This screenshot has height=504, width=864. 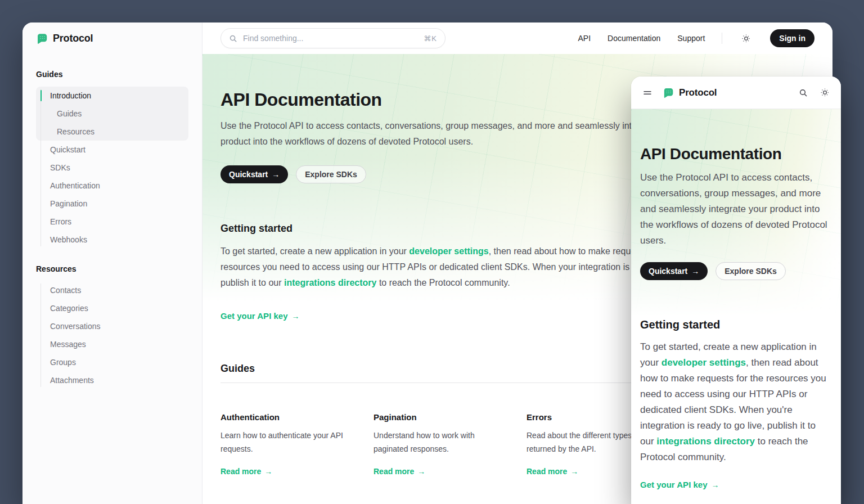 I want to click on card-body: Learn how to authenticate your API reque…, so click(x=289, y=442).